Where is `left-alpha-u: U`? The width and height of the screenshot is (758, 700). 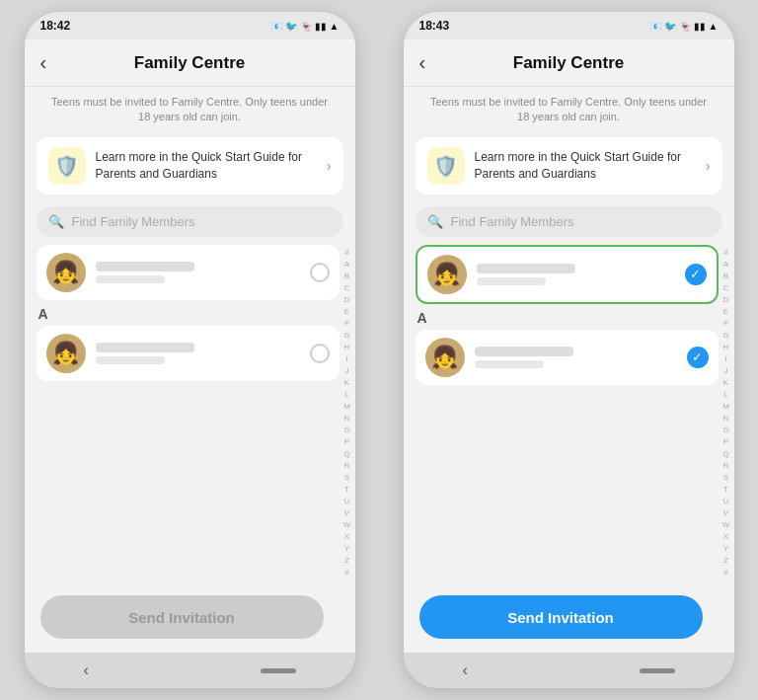 left-alpha-u: U is located at coordinates (347, 502).